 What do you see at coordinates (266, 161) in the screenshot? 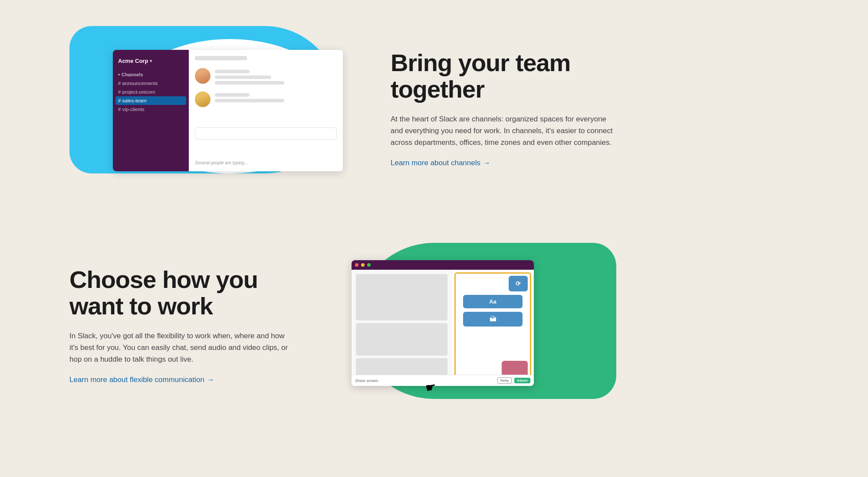
I see `typing-indicator: Several people are typing...` at bounding box center [266, 161].